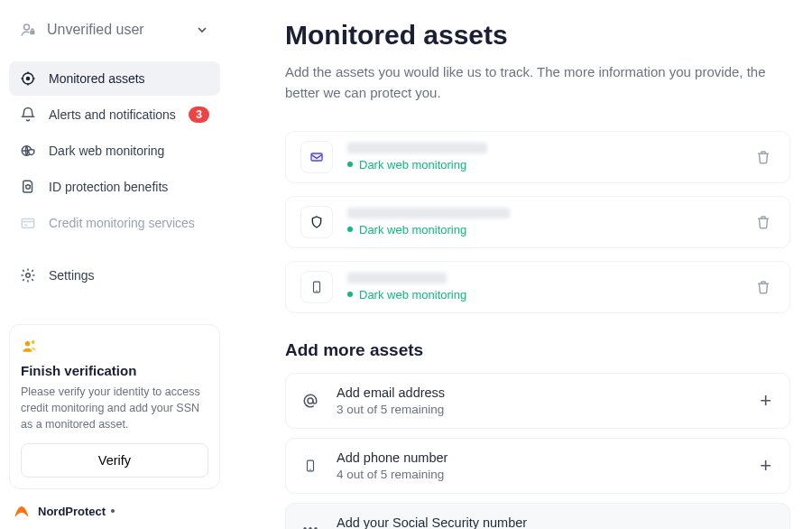 This screenshot has height=529, width=812. What do you see at coordinates (115, 460) in the screenshot?
I see `verify-button: Verify` at bounding box center [115, 460].